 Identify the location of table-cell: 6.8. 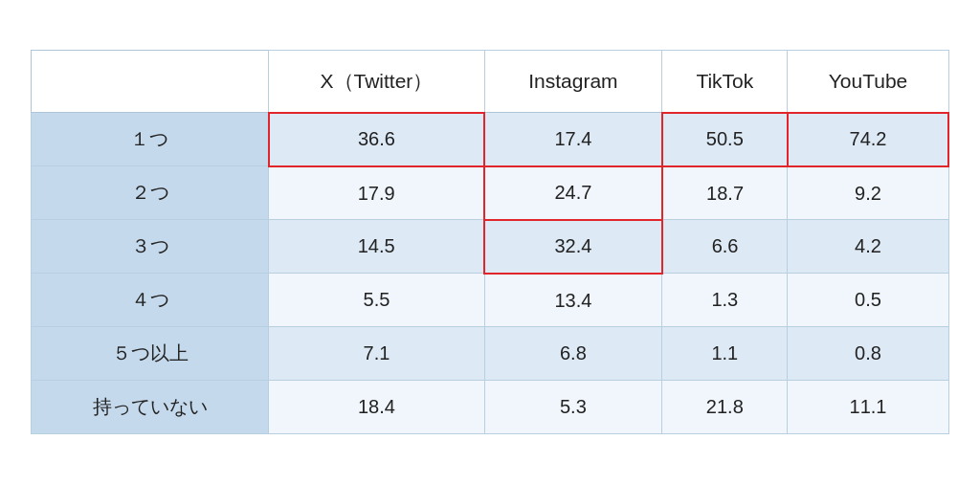
(573, 354).